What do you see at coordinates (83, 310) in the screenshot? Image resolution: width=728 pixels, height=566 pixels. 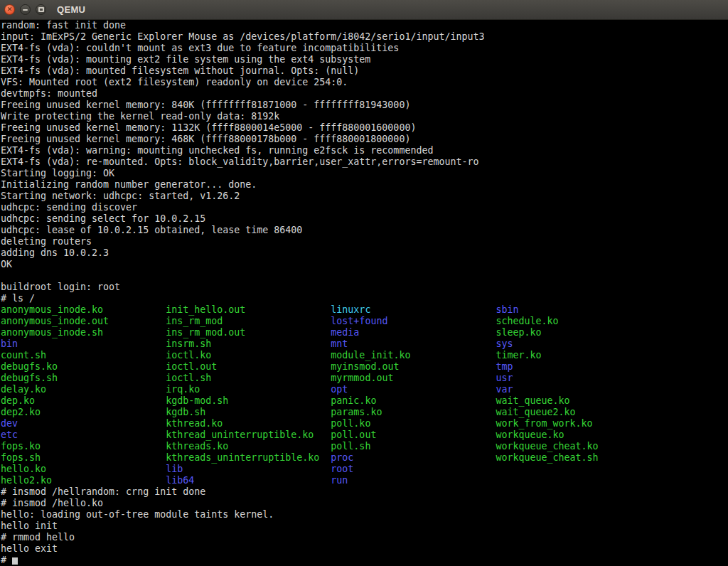 I see `ls-entry-file: anonymous_inode.ko` at bounding box center [83, 310].